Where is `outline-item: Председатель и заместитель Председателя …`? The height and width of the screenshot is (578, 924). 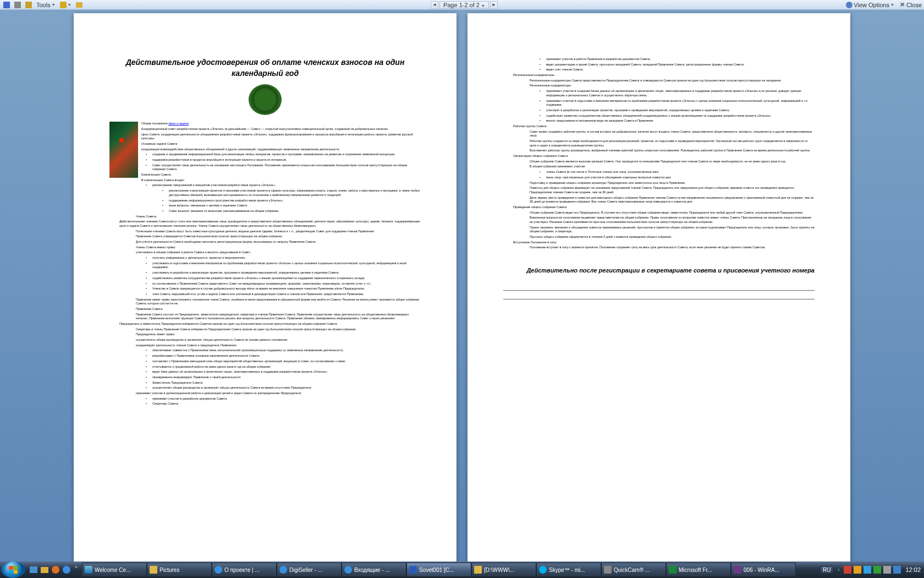
outline-item: Председатель и заместитель Председателя … is located at coordinates (270, 324).